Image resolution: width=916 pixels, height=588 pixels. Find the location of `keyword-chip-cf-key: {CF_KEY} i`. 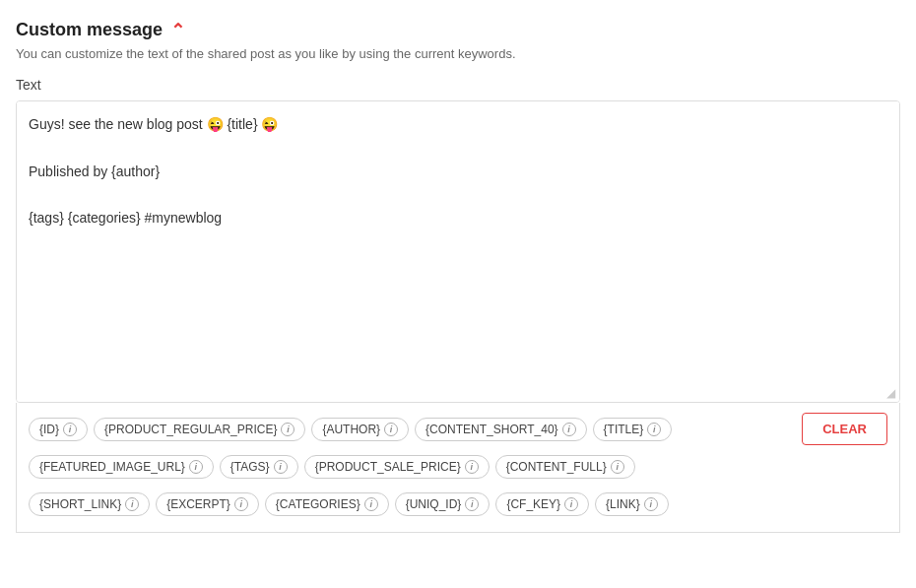

keyword-chip-cf-key: {CF_KEY} i is located at coordinates (542, 504).